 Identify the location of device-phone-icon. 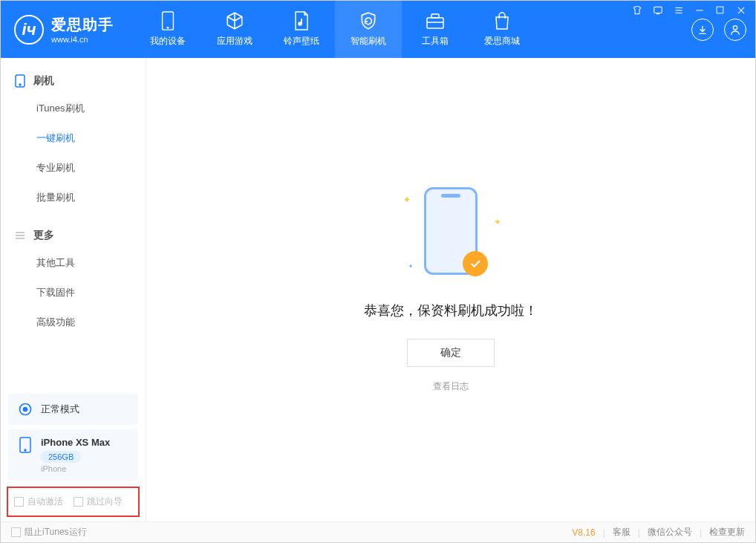
(25, 445).